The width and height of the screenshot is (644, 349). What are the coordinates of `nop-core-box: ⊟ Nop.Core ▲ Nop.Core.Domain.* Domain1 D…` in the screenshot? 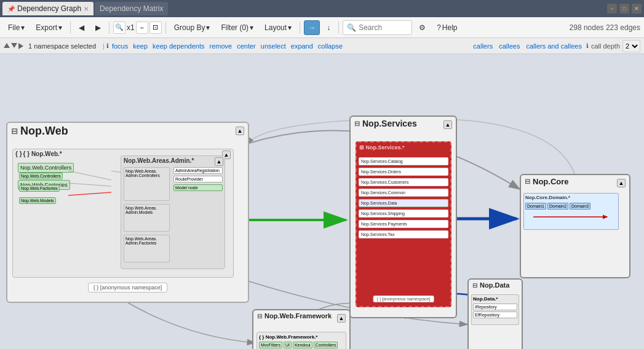 It's located at (575, 226).